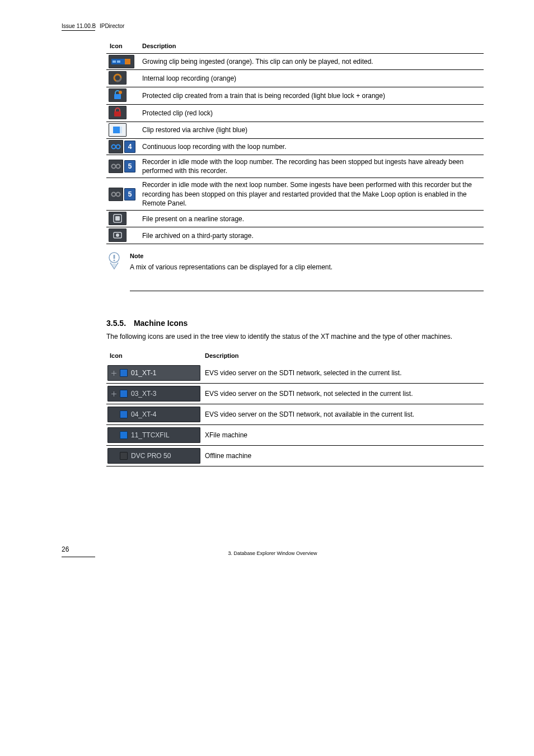 The image size is (534, 756). What do you see at coordinates (343, 436) in the screenshot?
I see `row-desc: XFile machine` at bounding box center [343, 436].